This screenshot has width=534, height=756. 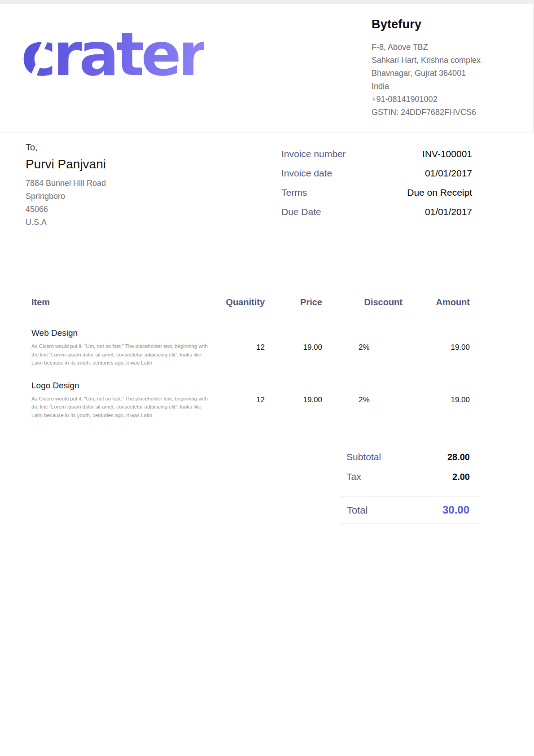 What do you see at coordinates (439, 112) in the screenshot?
I see `company-gstin: GSTIN: 24DDF7682FHVCS6` at bounding box center [439, 112].